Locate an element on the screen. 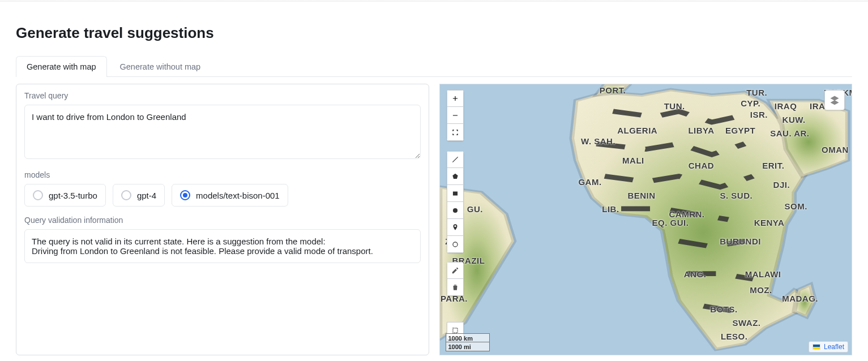 The image size is (868, 361). attribution-text: Leaflet is located at coordinates (834, 347).